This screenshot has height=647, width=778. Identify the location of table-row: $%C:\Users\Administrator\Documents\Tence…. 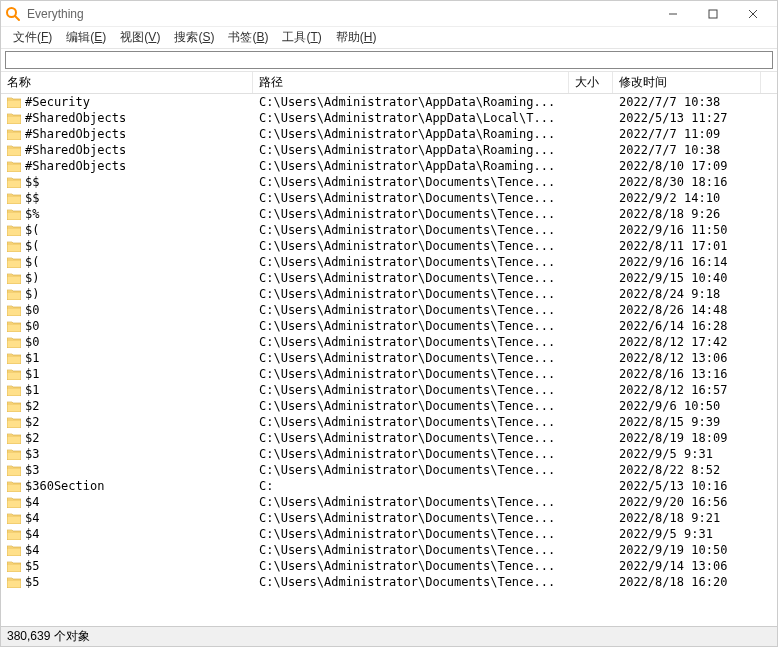
(389, 214).